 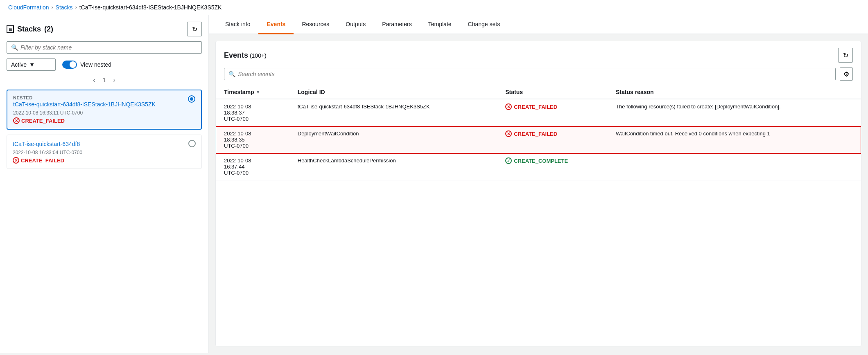 I want to click on stack-item-0-radio, so click(x=192, y=99).